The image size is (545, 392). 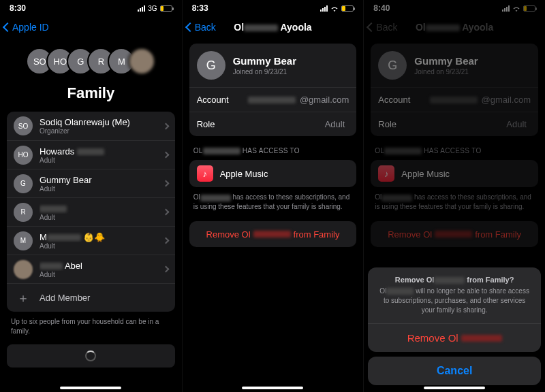 I want to click on role-value: Adult, so click(x=516, y=124).